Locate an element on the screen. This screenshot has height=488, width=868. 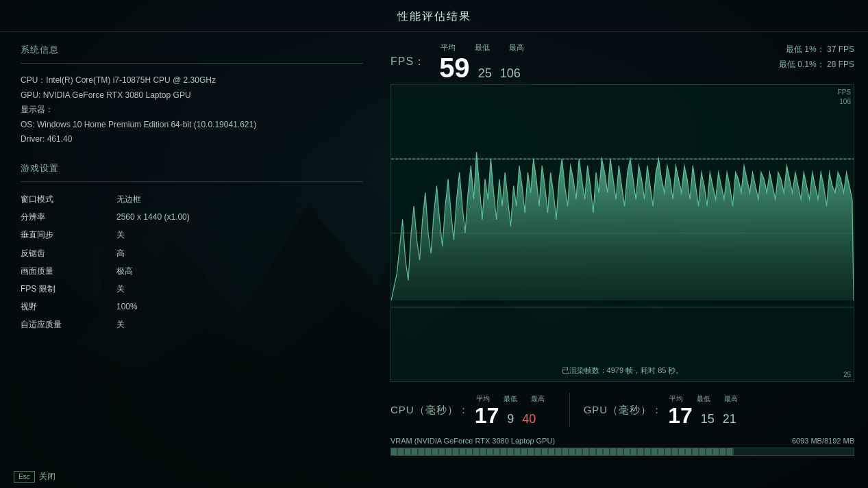
setting-value-7: 关 is located at coordinates (240, 324).